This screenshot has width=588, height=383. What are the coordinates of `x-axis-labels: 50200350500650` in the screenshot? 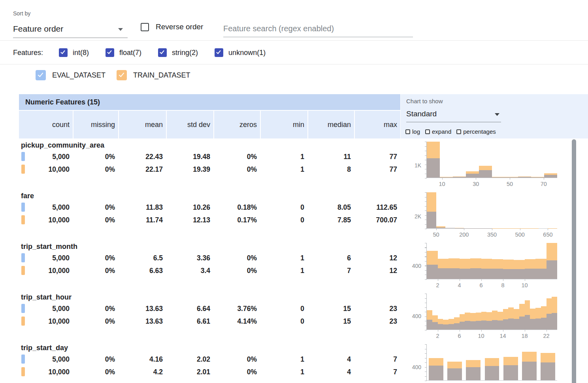 It's located at (492, 235).